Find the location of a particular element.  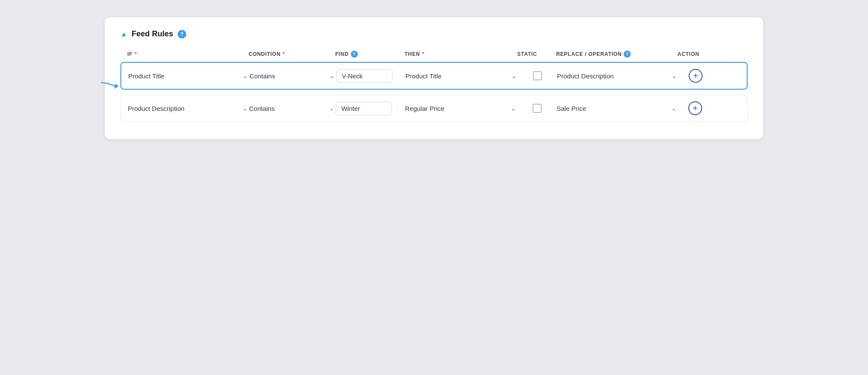

collapse-icon: ▲ is located at coordinates (124, 34).